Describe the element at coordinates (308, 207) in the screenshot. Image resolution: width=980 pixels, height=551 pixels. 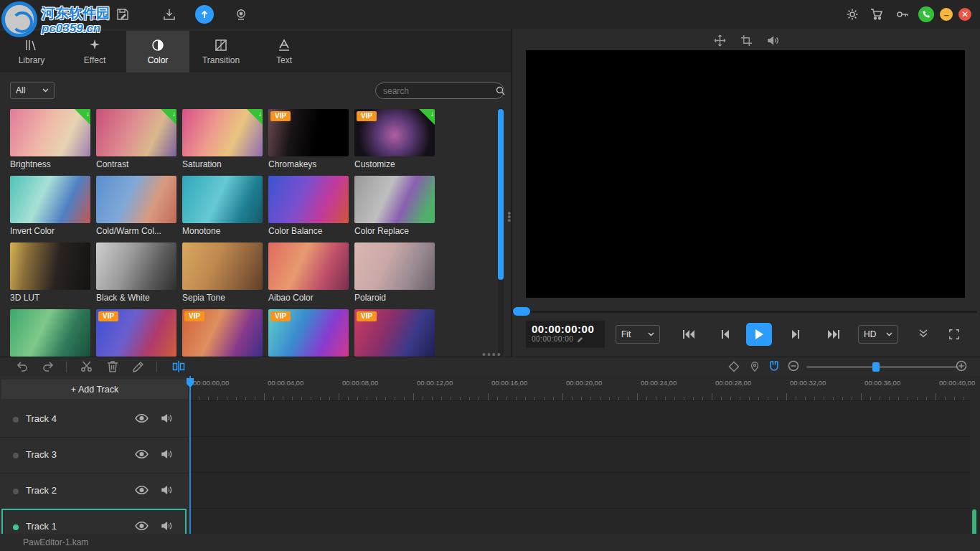
I see `filter-item: ↓ Color Balance` at that location.